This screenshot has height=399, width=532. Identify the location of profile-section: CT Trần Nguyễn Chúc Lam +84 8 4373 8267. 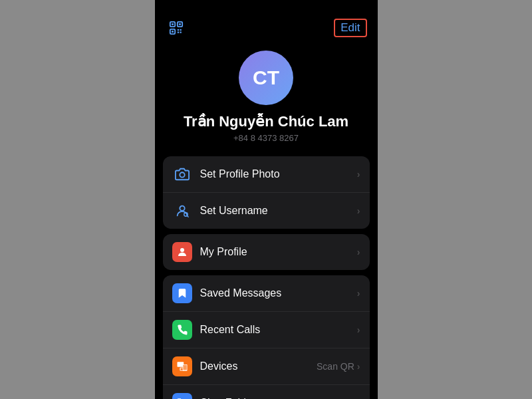
(266, 98).